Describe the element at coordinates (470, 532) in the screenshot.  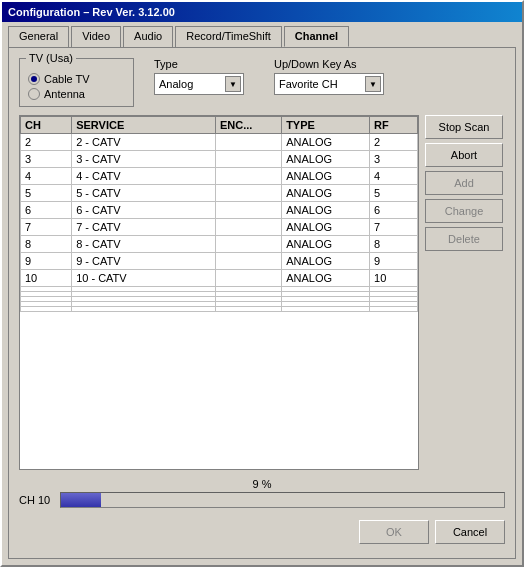
I see `cancel-button: Cancel` at that location.